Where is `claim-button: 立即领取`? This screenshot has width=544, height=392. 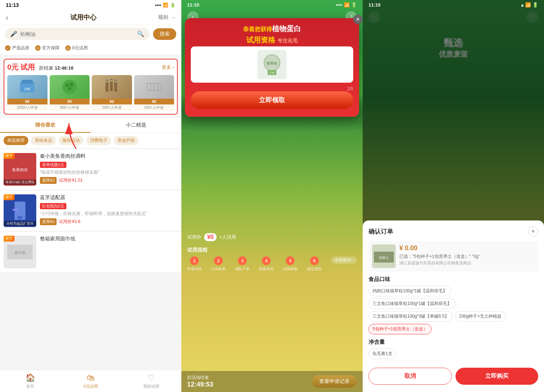
claim-button: 立即领取 is located at coordinates (272, 100).